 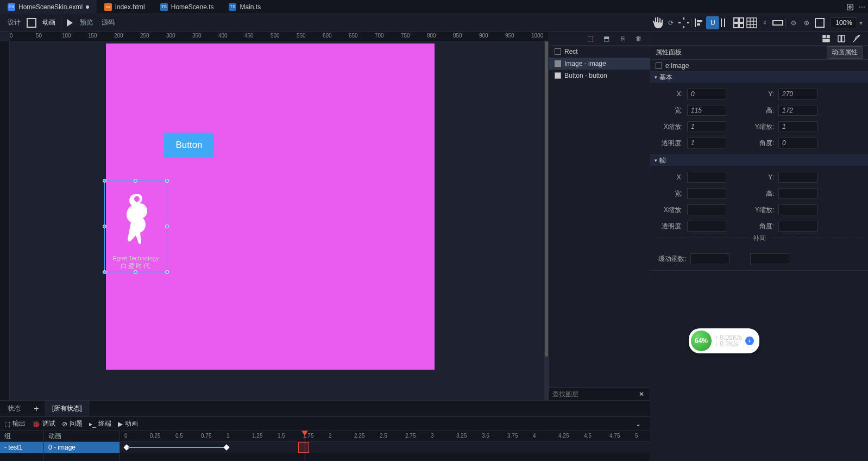 What do you see at coordinates (385, 446) in the screenshot?
I see `timeline-track-area: 00.250.50.7511.251.51.7522.252.52.7533.2…` at bounding box center [385, 446].